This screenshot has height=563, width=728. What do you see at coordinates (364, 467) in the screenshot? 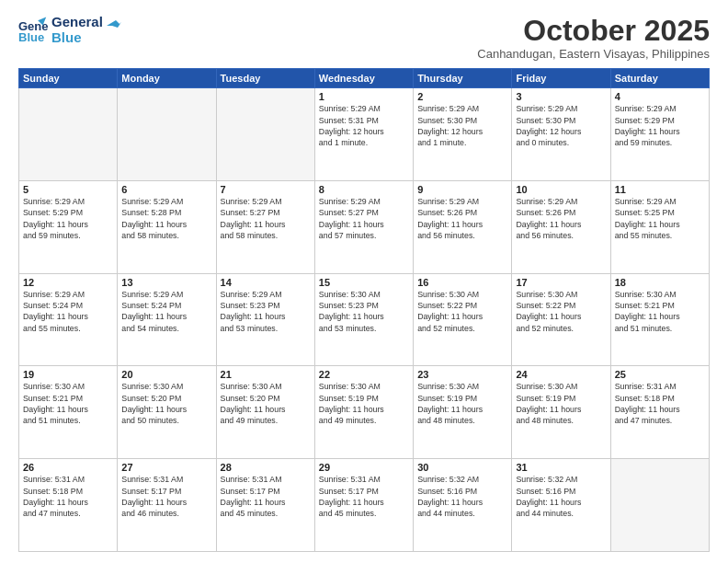
I see `day-number: 29` at bounding box center [364, 467].